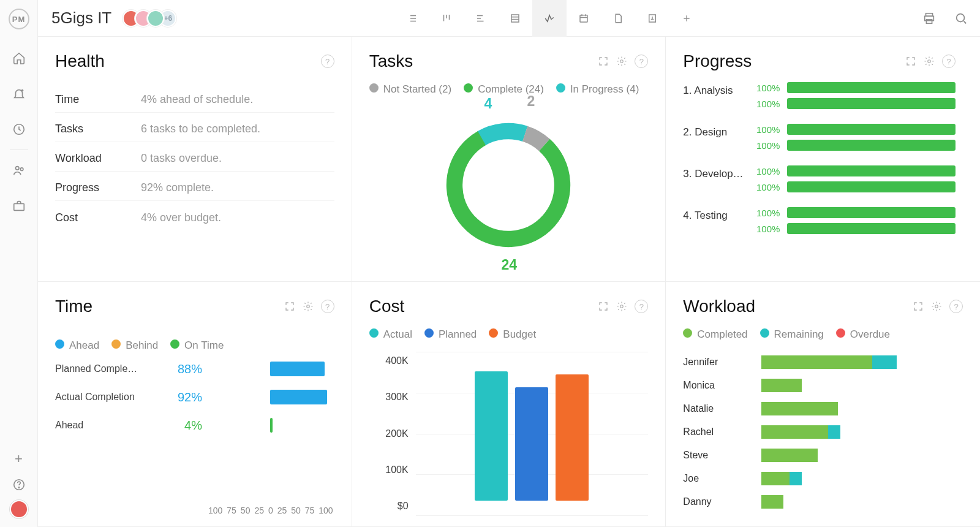 This screenshot has width=980, height=527. I want to click on view-add-icon, so click(687, 18).